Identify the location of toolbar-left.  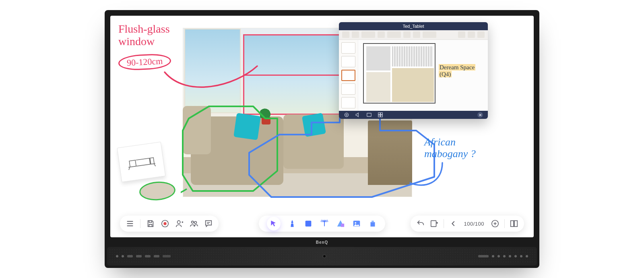
(169, 224).